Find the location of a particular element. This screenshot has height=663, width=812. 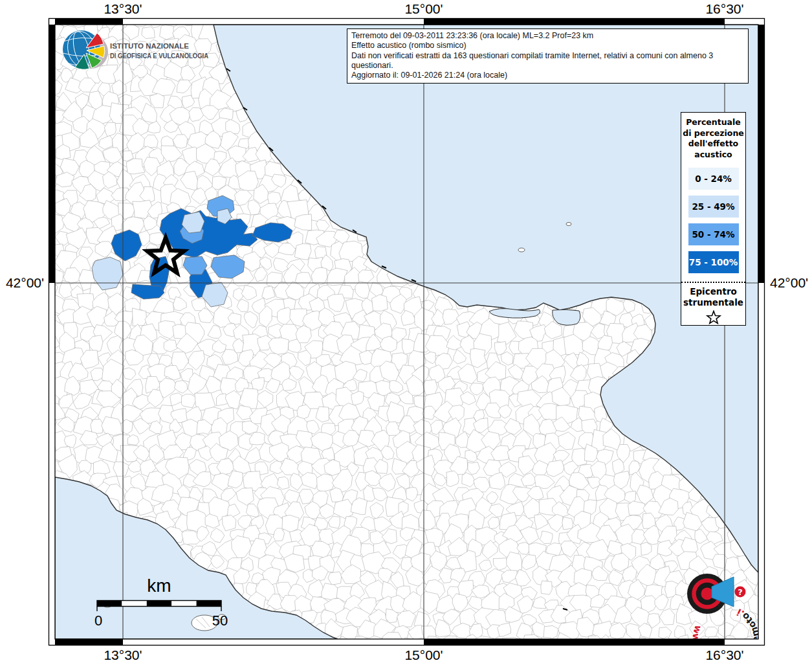

axis-label-bottom-15-00: 15°00' is located at coordinates (423, 655).